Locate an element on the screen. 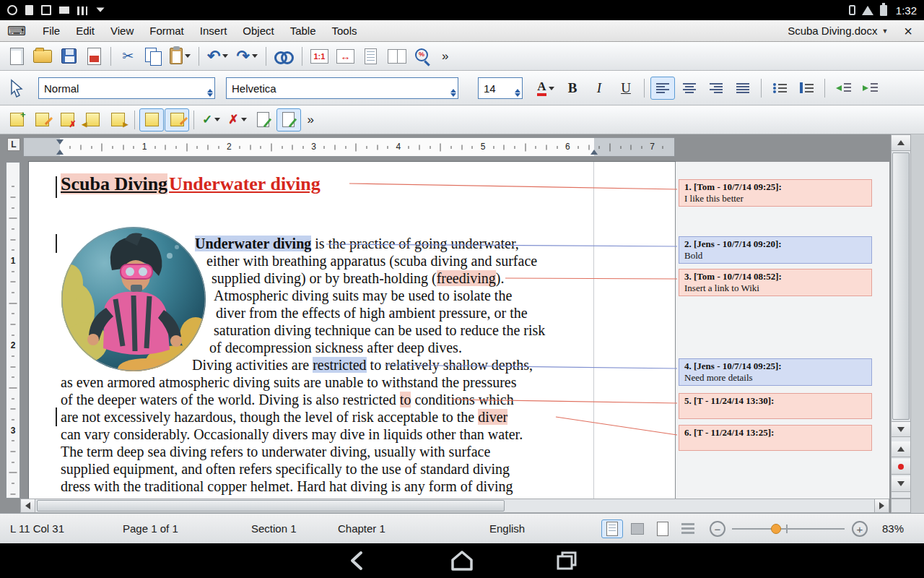  language-indicator: English is located at coordinates (507, 529).